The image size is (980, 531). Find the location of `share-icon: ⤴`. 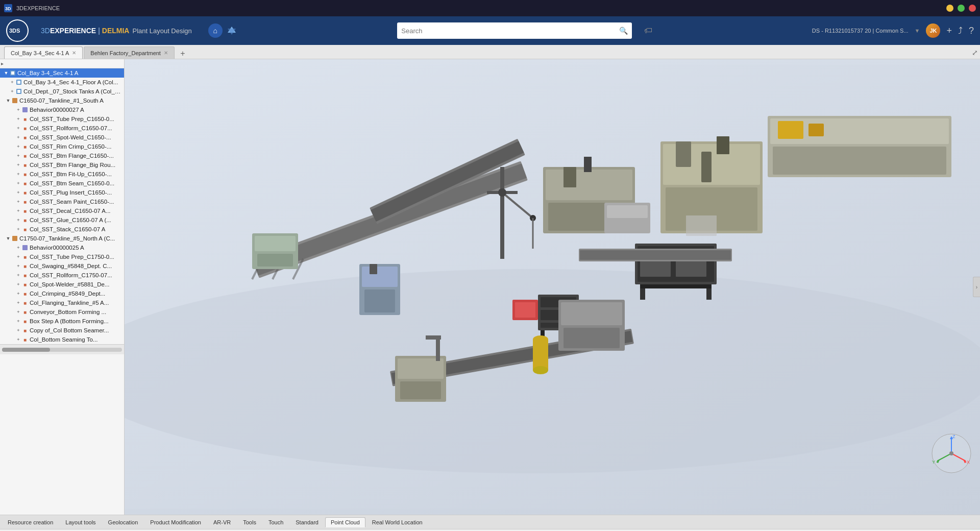

share-icon: ⤴ is located at coordinates (961, 31).